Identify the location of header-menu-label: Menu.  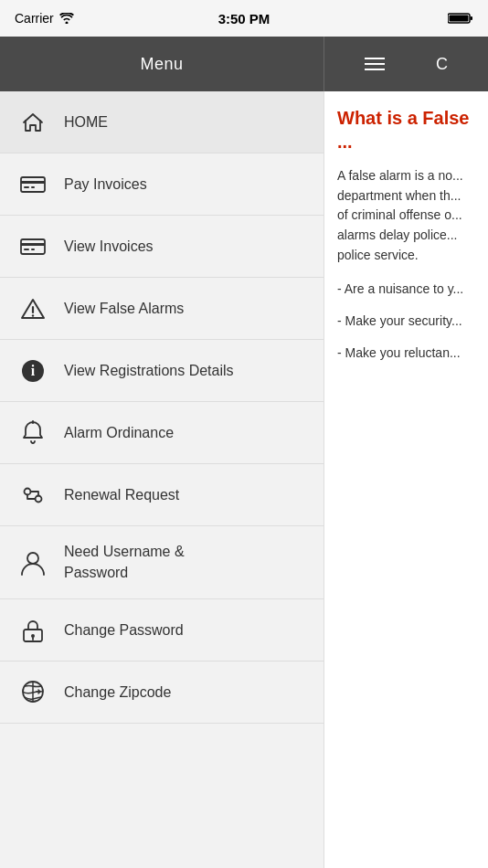
(161, 64).